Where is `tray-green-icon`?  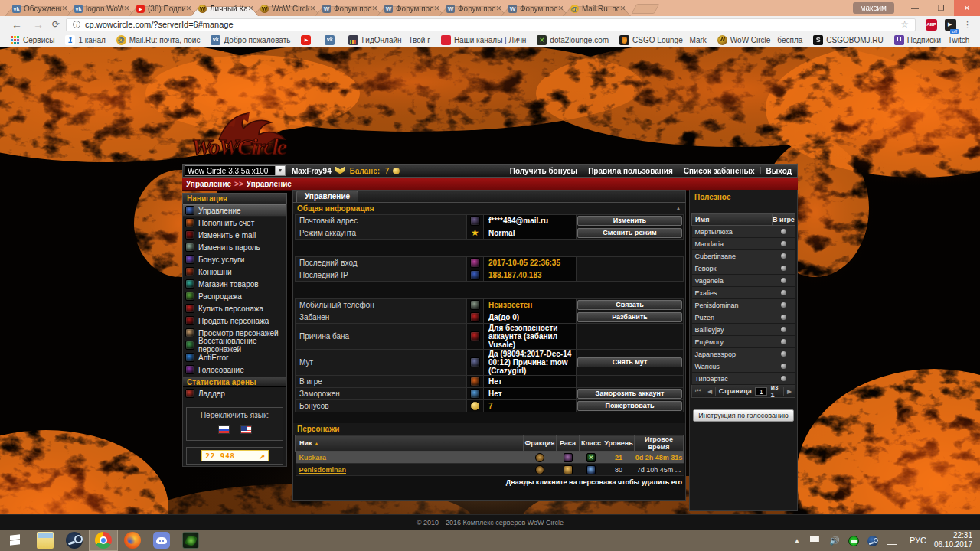 tray-green-icon is located at coordinates (854, 540).